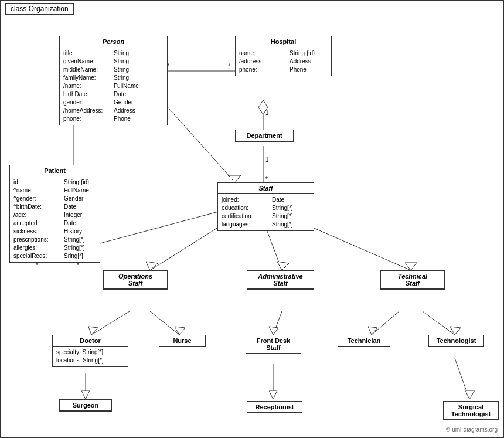  Describe the element at coordinates (413, 280) in the screenshot. I see `technical-staff-class: TechnicalStaff` at that location.